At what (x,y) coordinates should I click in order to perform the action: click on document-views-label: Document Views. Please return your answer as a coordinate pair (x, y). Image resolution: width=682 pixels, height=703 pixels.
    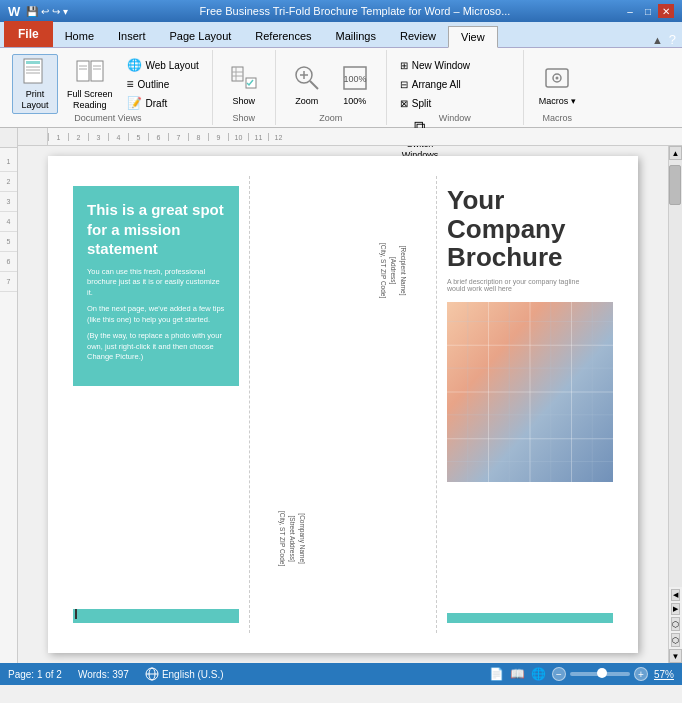
    Looking at the image, I should click on (108, 118).